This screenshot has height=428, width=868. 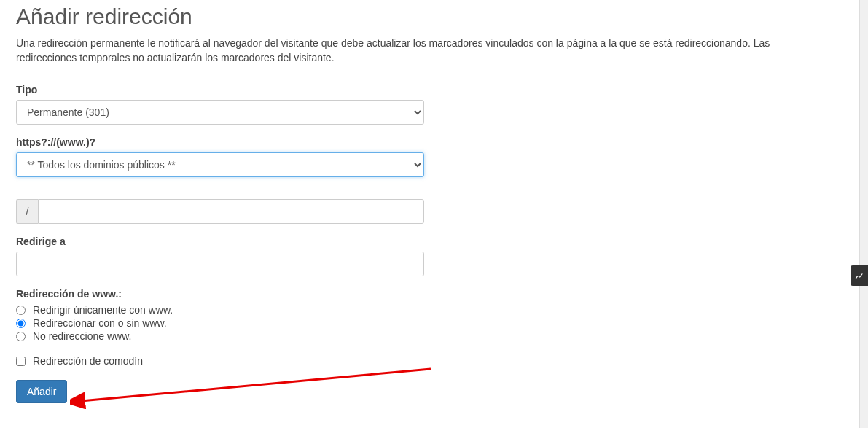 What do you see at coordinates (20, 324) in the screenshot?
I see `www-both-radio` at bounding box center [20, 324].